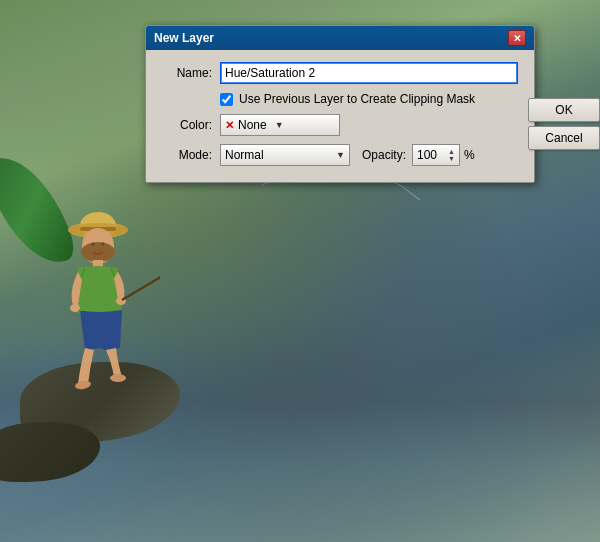  Describe the element at coordinates (564, 138) in the screenshot. I see `cancel-button: Cancel` at that location.